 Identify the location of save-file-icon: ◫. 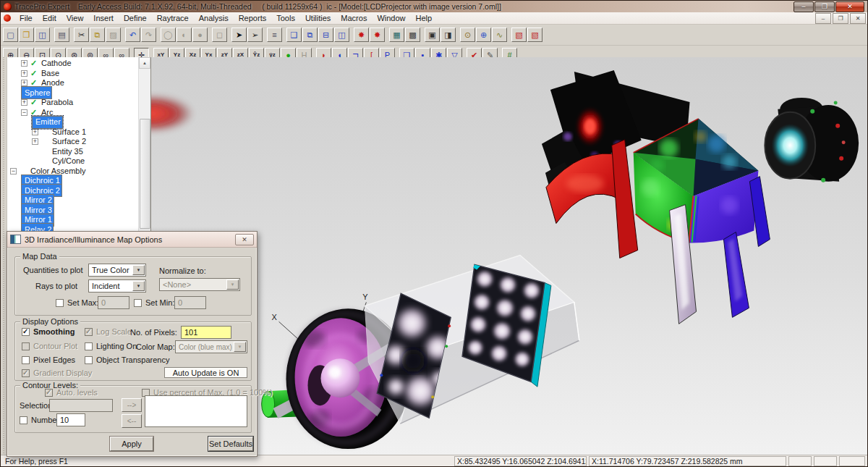
(42, 35).